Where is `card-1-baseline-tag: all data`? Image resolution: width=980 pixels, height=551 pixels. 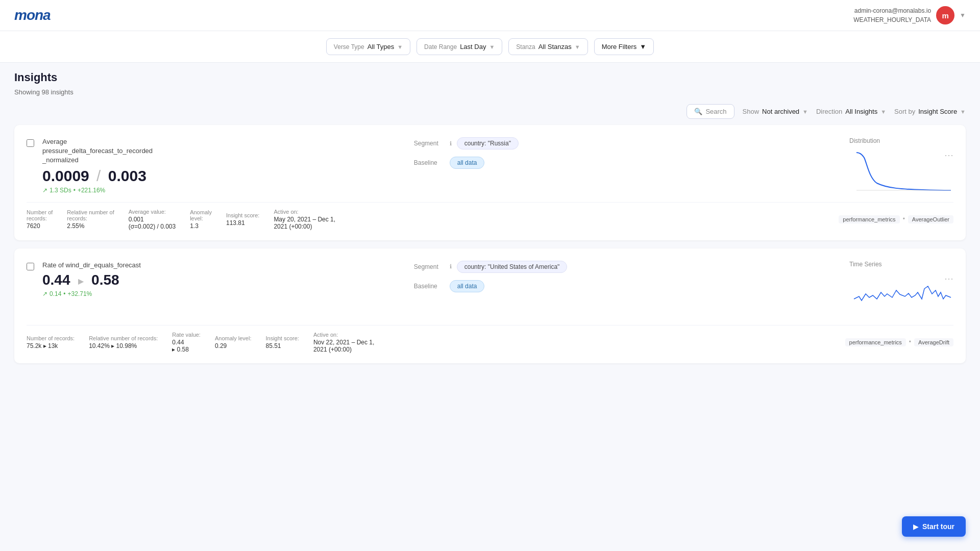 card-1-baseline-tag: all data is located at coordinates (468, 163).